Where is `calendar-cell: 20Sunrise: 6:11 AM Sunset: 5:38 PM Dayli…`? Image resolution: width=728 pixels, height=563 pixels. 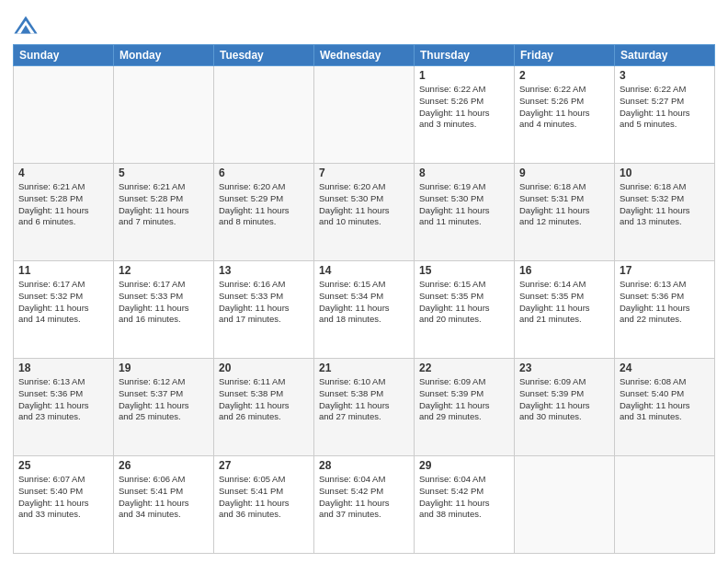
calendar-cell: 20Sunrise: 6:11 AM Sunset: 5:38 PM Dayli… is located at coordinates (265, 408).